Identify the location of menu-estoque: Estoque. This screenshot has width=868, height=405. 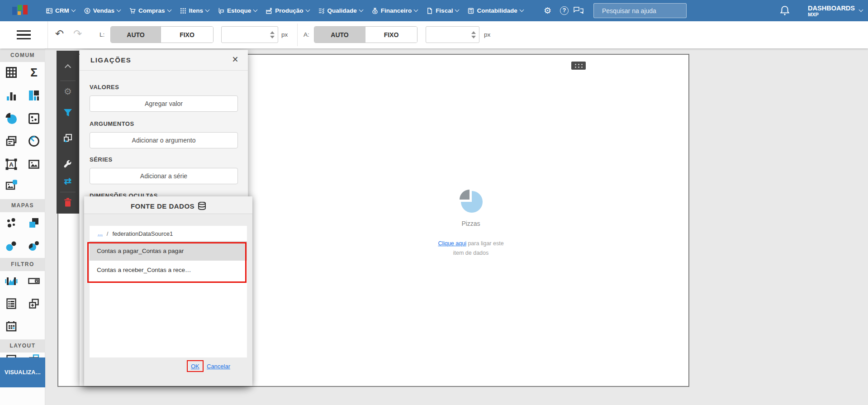
(237, 11).